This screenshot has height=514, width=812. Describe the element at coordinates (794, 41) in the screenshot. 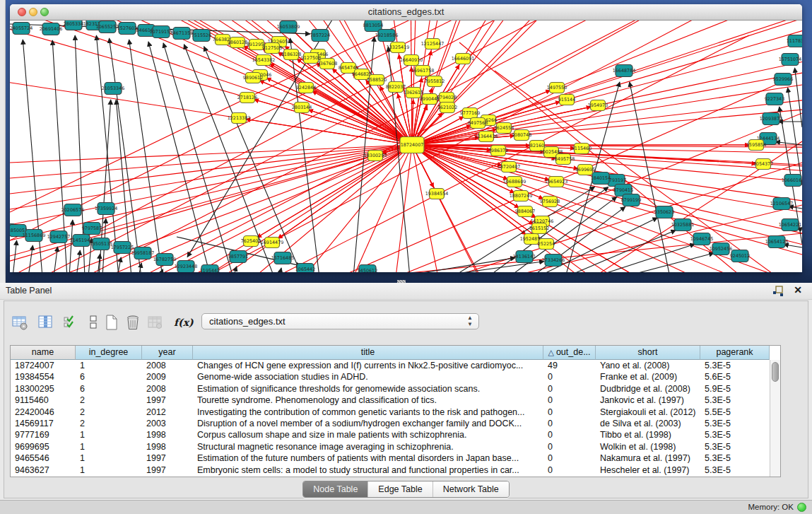

I see `network-node: 1117834` at that location.